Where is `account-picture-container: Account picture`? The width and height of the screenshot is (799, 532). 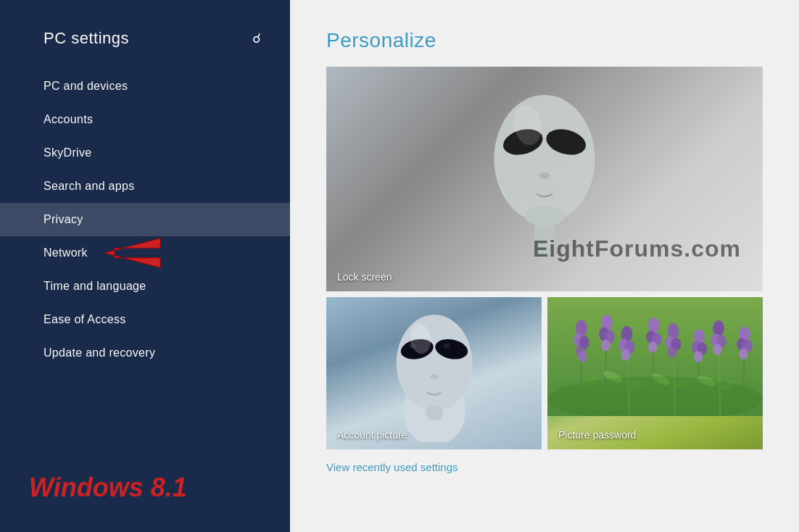
account-picture-container: Account picture is located at coordinates (434, 373).